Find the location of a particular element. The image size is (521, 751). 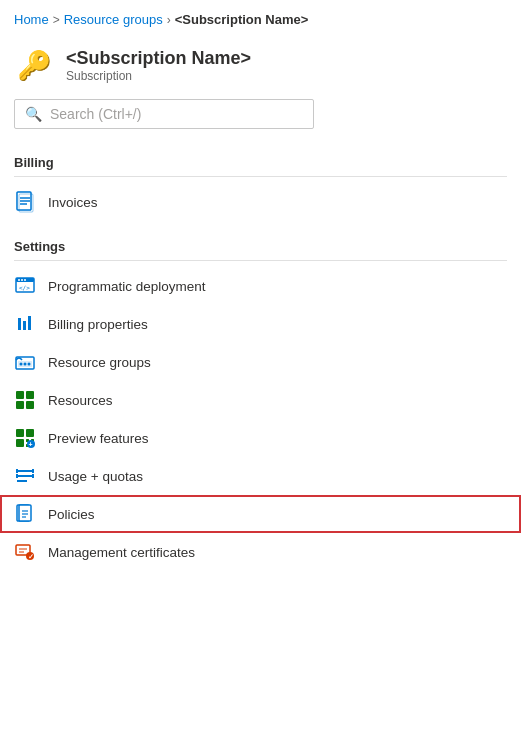

resource-icon: 🔑 is located at coordinates (34, 65).